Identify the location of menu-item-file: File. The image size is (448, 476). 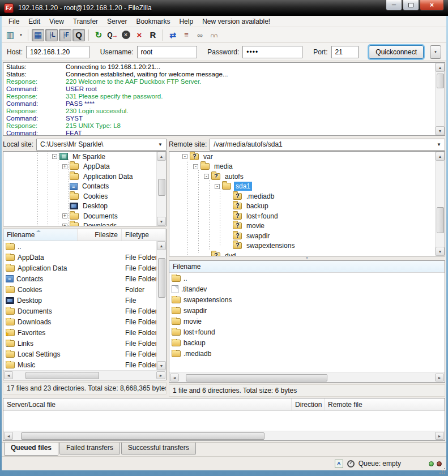
(14, 22).